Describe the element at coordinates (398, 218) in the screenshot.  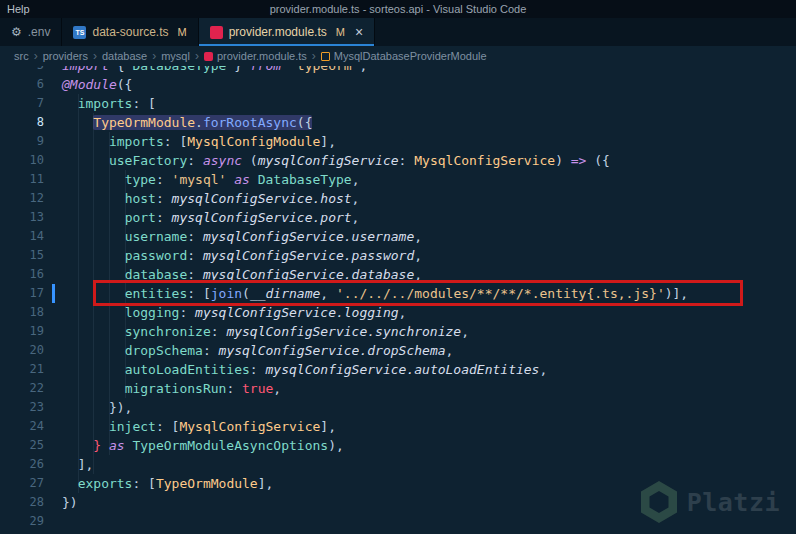
I see `code-line-13: 13 port: mysqlConfigService.port,` at that location.